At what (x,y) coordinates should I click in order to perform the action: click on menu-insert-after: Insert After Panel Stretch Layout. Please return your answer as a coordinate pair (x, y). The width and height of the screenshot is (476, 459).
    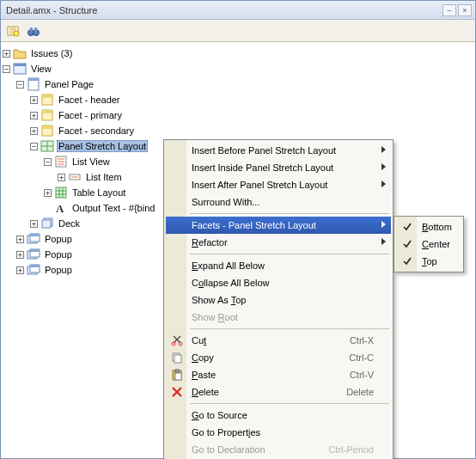
    Looking at the image, I should click on (278, 185).